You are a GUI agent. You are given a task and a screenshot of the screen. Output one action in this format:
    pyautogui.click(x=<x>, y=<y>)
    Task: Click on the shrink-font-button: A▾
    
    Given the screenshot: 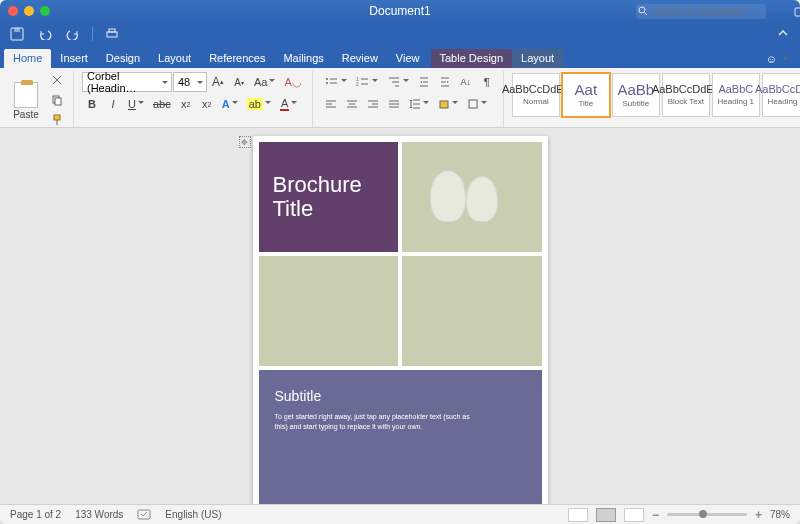 What is the action you would take?
    pyautogui.click(x=239, y=82)
    